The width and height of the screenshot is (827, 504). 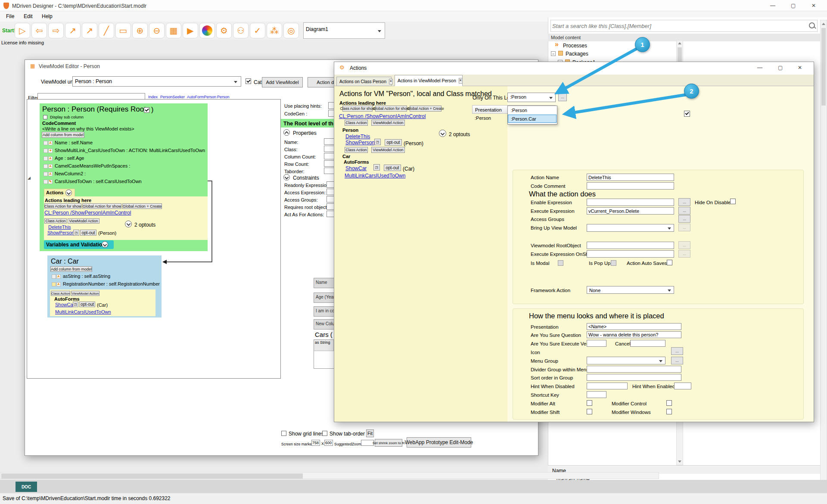 I want to click on dialog-close-button: ✕, so click(x=800, y=68).